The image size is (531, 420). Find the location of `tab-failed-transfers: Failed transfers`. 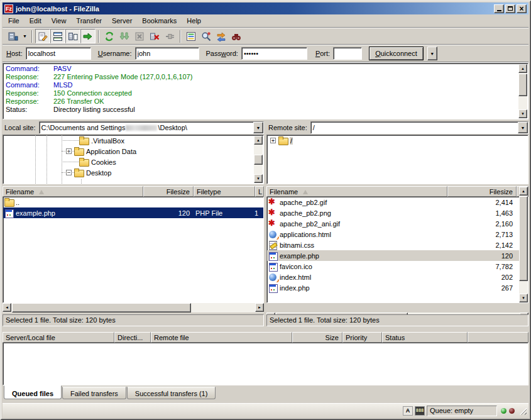

tab-failed-transfers: Failed transfers is located at coordinates (94, 393).